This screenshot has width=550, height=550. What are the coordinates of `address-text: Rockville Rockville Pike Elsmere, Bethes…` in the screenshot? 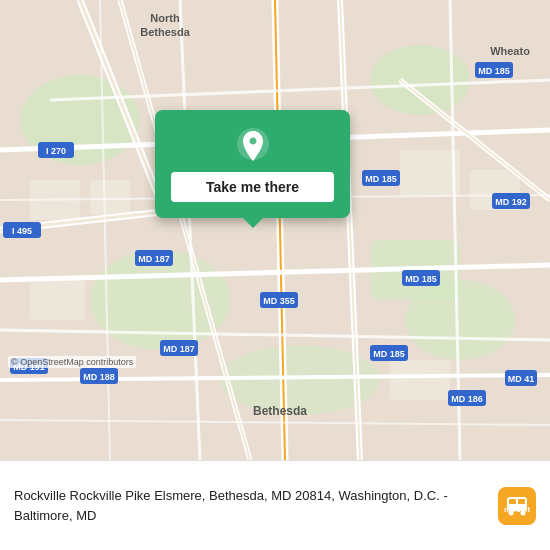 It's located at (231, 505).